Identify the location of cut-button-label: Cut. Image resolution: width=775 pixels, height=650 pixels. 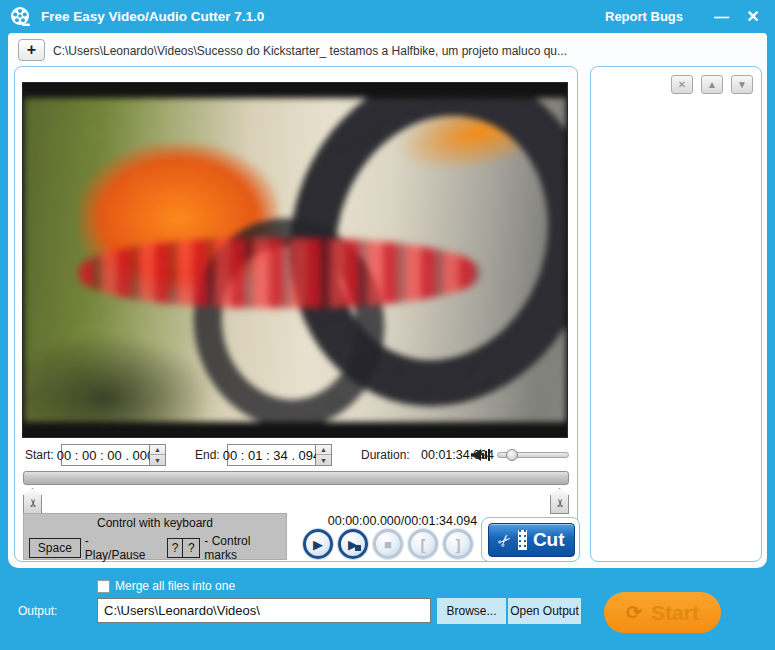
(549, 540).